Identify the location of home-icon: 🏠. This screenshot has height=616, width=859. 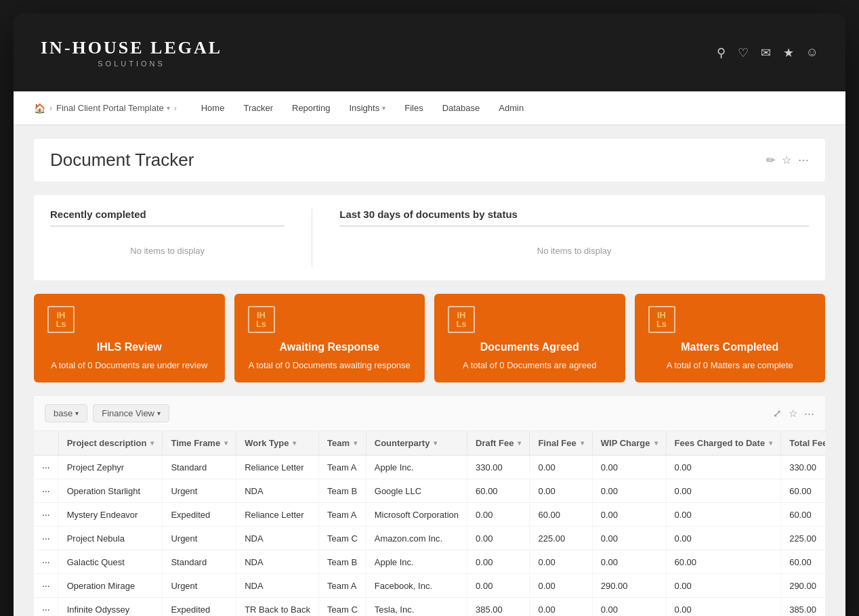
(39, 108).